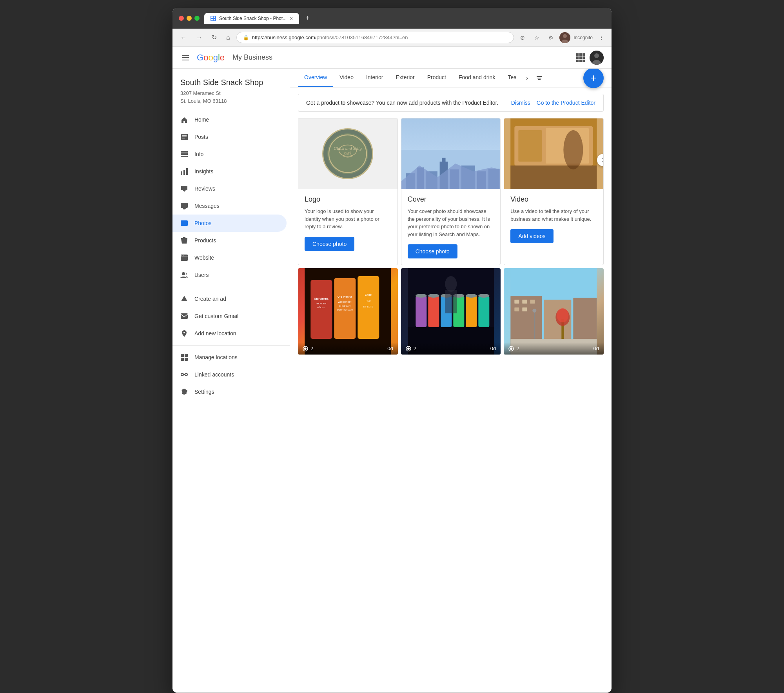 The width and height of the screenshot is (784, 693). What do you see at coordinates (581, 58) in the screenshot?
I see `apps-grid-icon` at bounding box center [581, 58].